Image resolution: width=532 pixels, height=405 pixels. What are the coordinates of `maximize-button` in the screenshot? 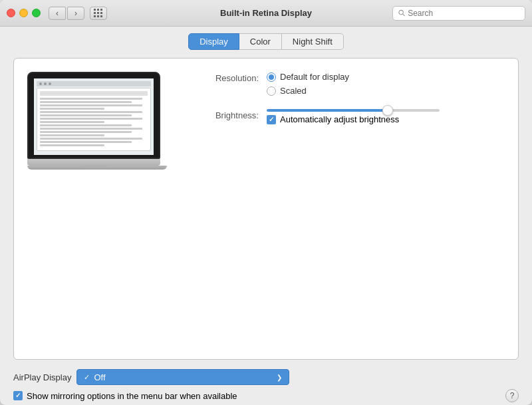 It's located at (36, 13).